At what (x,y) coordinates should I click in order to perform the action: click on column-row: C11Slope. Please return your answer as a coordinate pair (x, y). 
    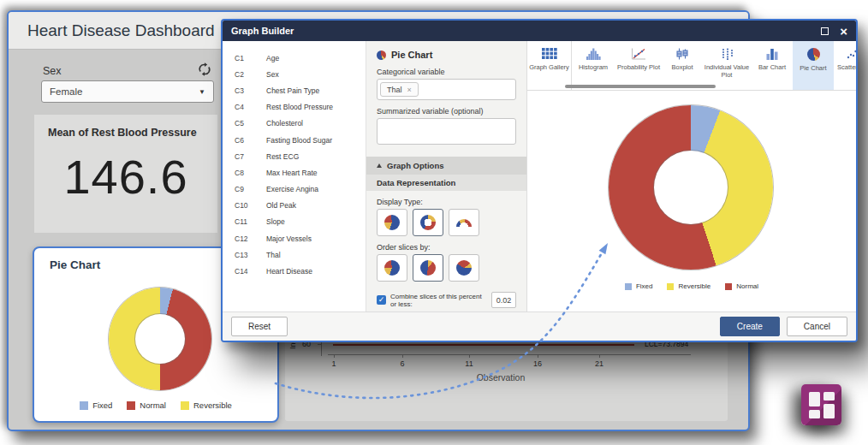
    Looking at the image, I should click on (294, 222).